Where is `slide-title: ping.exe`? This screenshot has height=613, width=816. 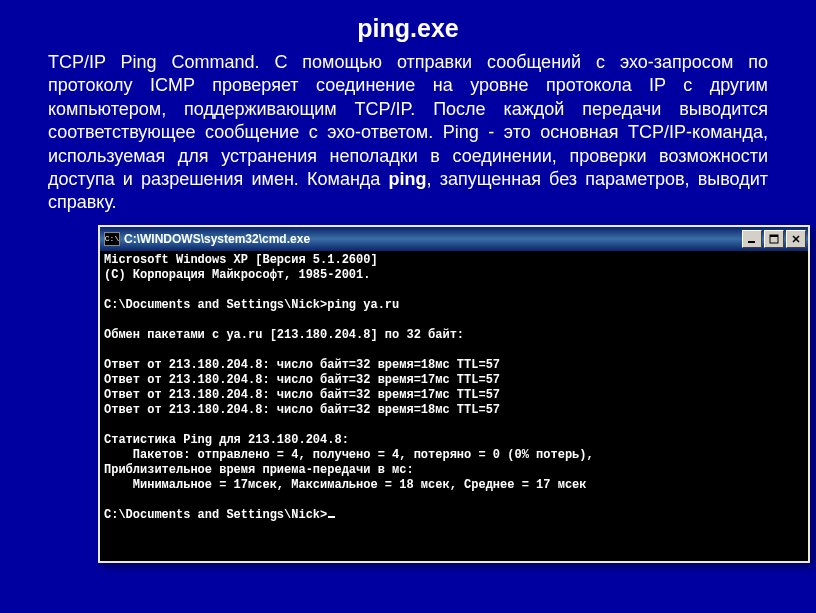
slide-title: ping.exe is located at coordinates (408, 28).